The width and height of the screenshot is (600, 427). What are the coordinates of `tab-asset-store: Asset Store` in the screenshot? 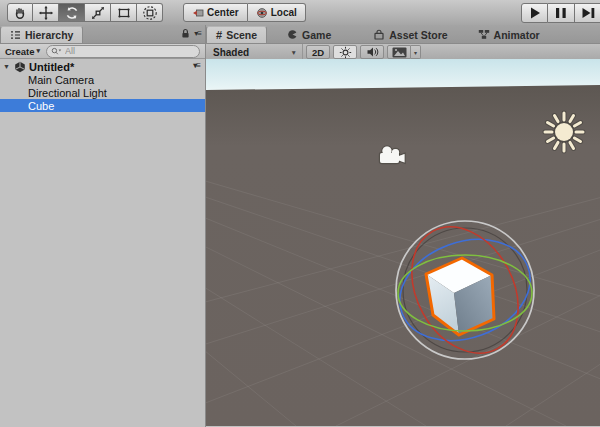 It's located at (410, 34).